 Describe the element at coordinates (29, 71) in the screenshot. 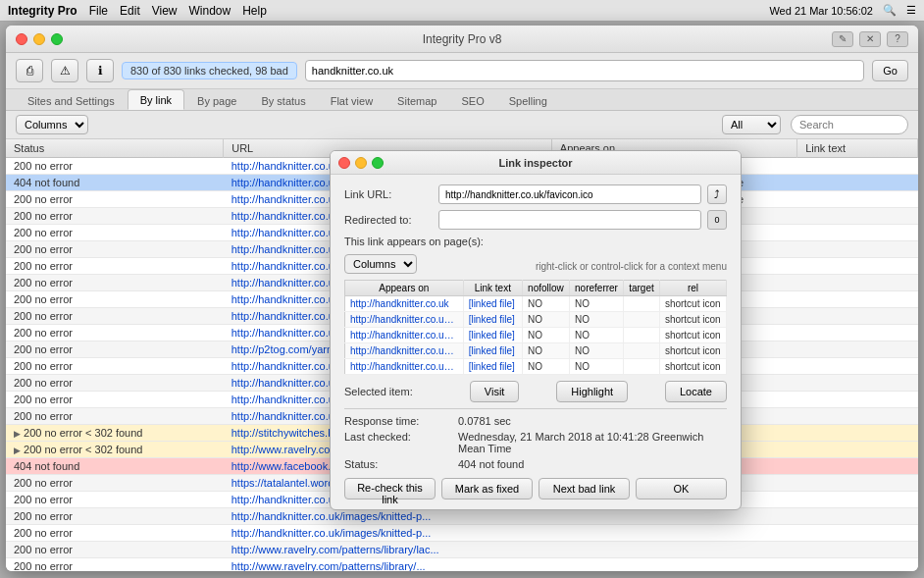

I see `print-btn: ⎙` at that location.